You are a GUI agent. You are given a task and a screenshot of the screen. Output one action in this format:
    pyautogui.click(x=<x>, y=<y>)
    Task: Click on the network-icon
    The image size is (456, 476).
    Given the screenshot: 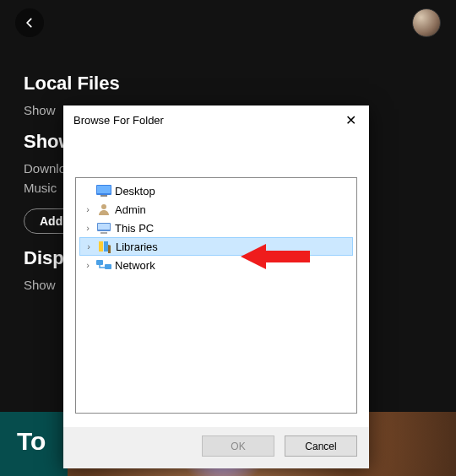 What is the action you would take?
    pyautogui.click(x=104, y=265)
    